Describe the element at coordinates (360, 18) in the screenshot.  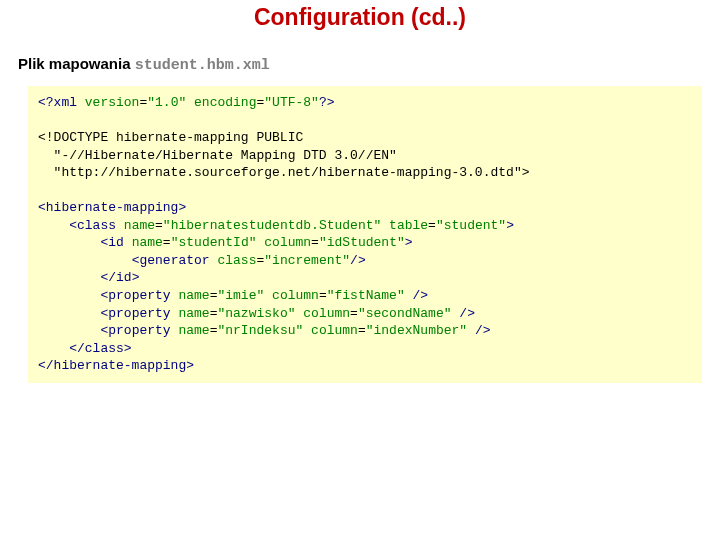
I see `slide-title: Configuration (cd..)` at that location.